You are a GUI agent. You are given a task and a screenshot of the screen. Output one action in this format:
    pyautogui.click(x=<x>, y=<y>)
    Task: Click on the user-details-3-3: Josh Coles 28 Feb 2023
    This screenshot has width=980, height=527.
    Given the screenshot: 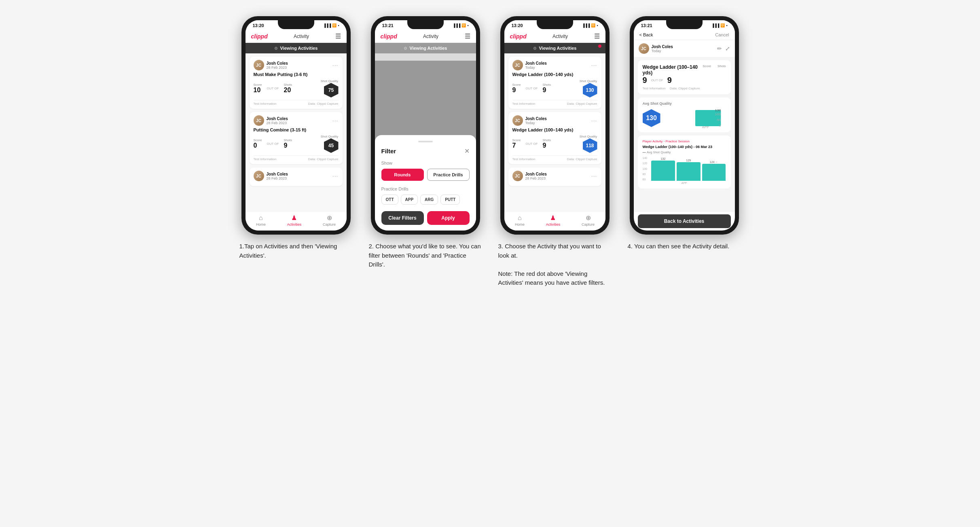 What is the action you would take?
    pyautogui.click(x=536, y=176)
    